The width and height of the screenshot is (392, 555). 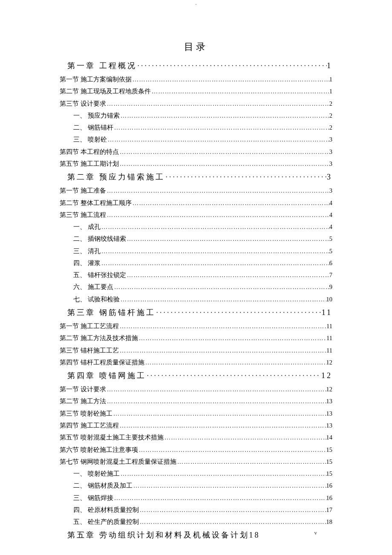 What do you see at coordinates (196, 139) in the screenshot?
I see `toc-entry: 三、 喷射砼……………………………………………………………………………………………` at bounding box center [196, 139].